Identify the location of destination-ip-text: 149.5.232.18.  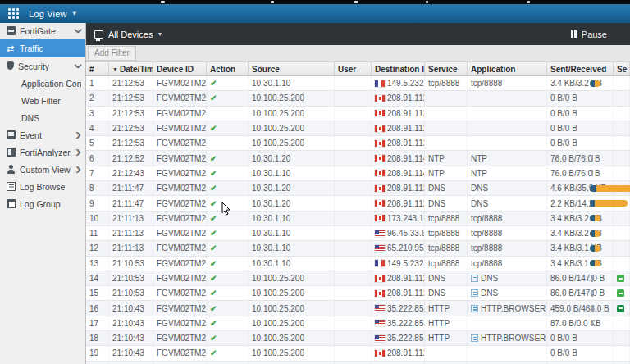
(406, 84).